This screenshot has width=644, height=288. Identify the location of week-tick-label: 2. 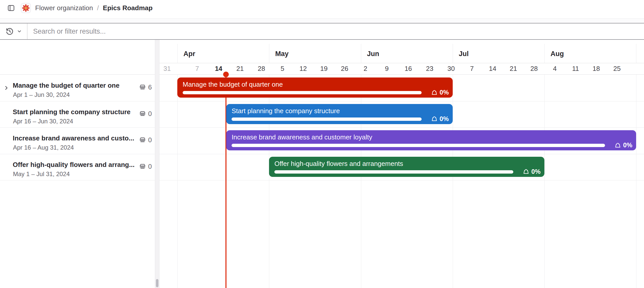
(365, 69).